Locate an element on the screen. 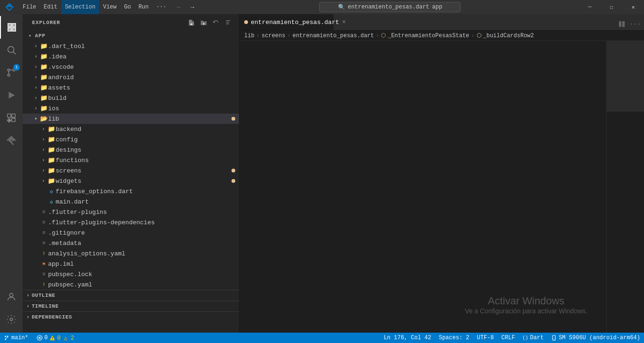 The image size is (644, 343). tree-item-pubspec-lock: › ≡ pubspec.lock is located at coordinates (131, 274).